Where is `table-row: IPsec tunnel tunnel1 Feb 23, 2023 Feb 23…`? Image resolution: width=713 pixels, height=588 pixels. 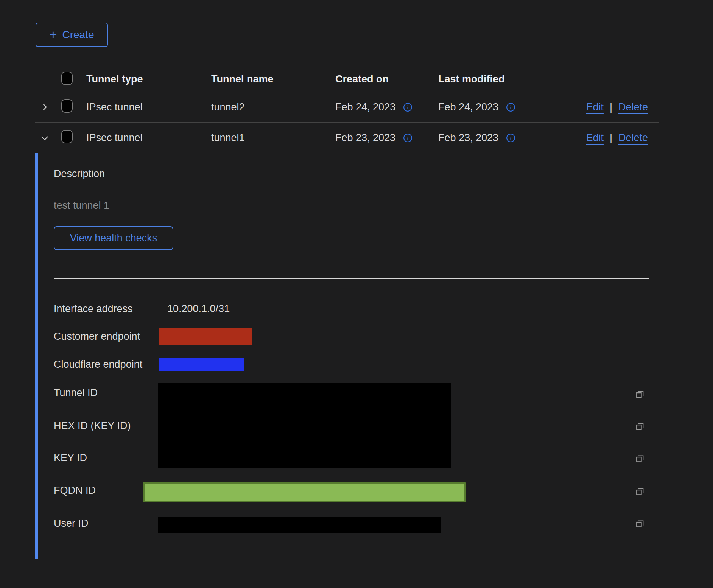
table-row: IPsec tunnel tunnel1 Feb 23, 2023 Feb 23… is located at coordinates (347, 138).